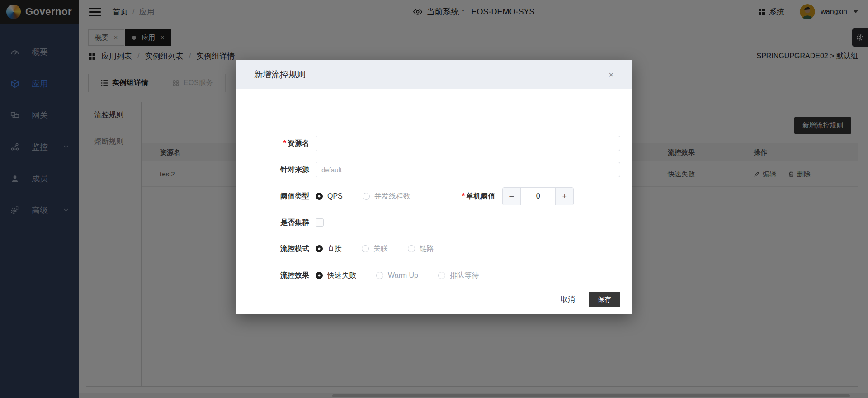  What do you see at coordinates (538, 196) in the screenshot?
I see `quantity-stepper: − 0 +` at bounding box center [538, 196].